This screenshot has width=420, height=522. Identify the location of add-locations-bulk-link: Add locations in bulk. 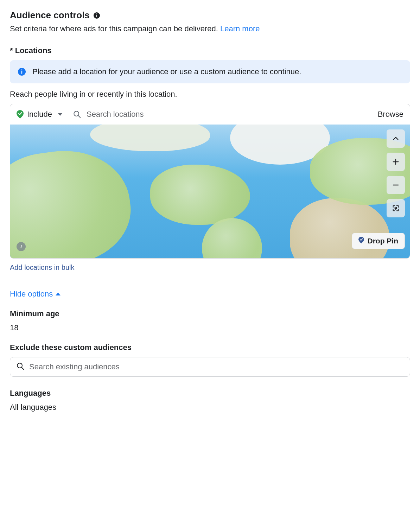
(42, 267).